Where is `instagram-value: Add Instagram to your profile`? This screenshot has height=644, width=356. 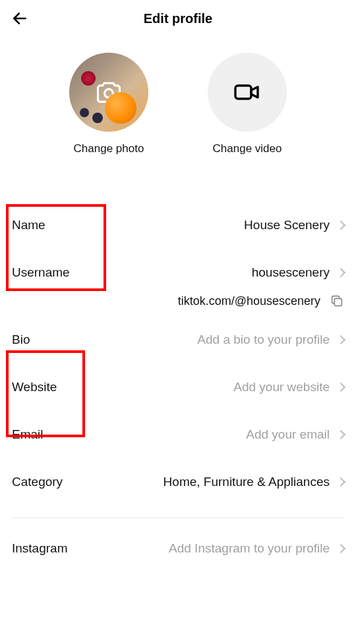
instagram-value: Add Instagram to your profile is located at coordinates (256, 549).